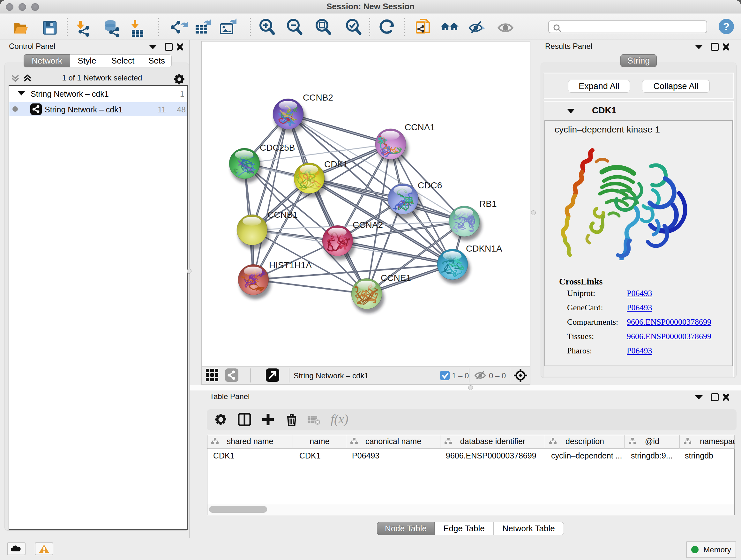 The height and width of the screenshot is (560, 741). Describe the element at coordinates (318, 98) in the screenshot. I see `svg-text: CCNB2` at that location.